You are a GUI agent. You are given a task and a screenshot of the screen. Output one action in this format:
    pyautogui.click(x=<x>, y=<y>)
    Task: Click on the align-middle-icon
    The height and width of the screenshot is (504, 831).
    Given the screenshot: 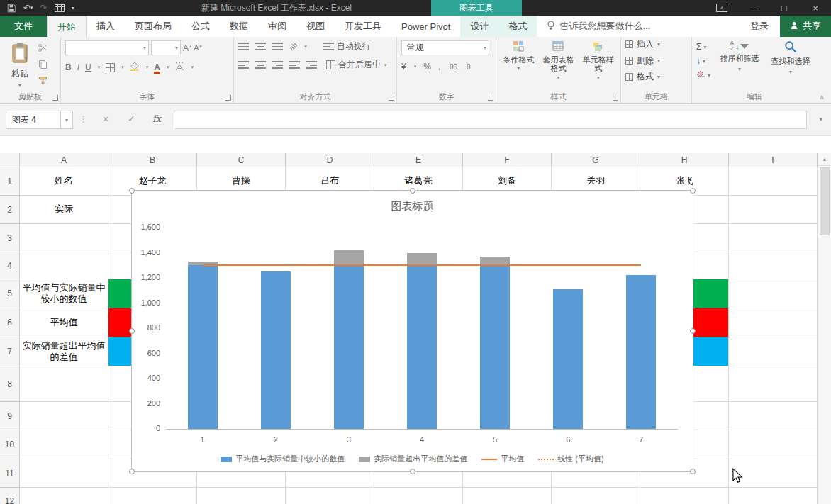 What is the action you would take?
    pyautogui.click(x=261, y=47)
    